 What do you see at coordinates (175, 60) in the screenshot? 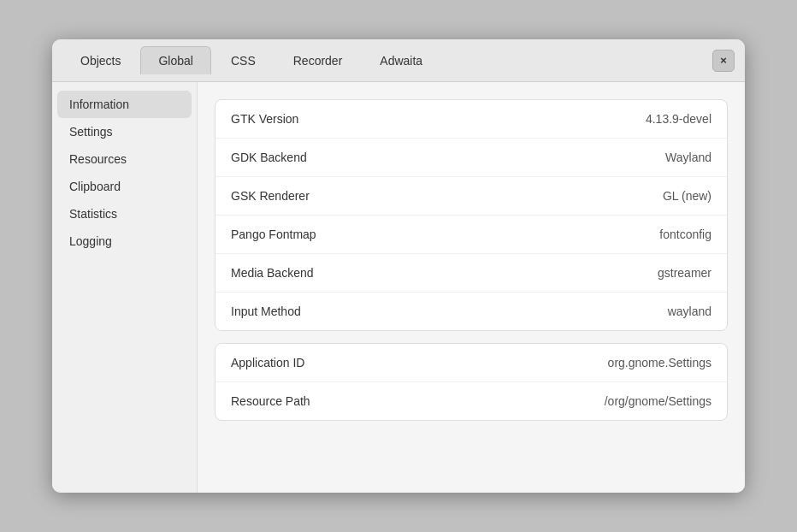
I see `tab-global: Global` at bounding box center [175, 60].